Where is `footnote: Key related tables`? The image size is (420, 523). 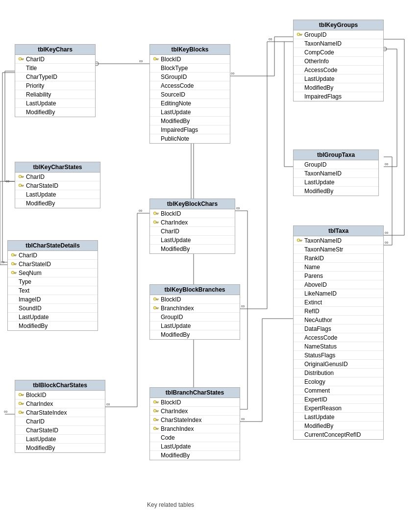
footnote: Key related tables is located at coordinates (171, 505).